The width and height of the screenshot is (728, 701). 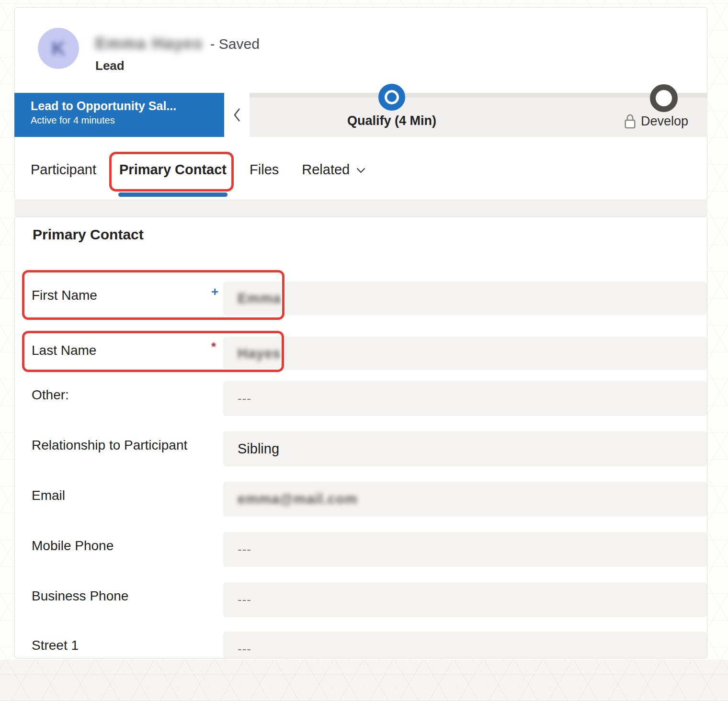 I want to click on bpf-process-name: Lead to Opportunity Sal..., so click(x=127, y=106).